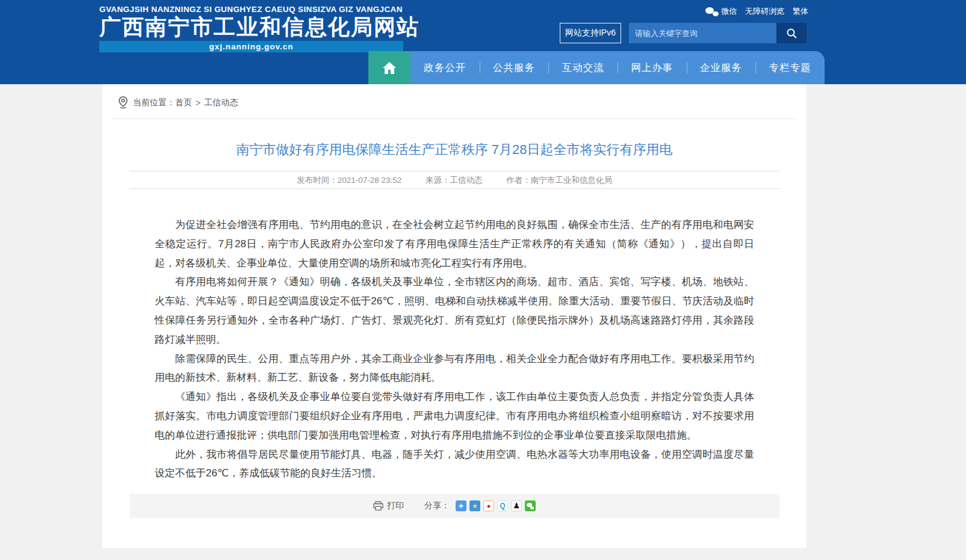 Image resolution: width=966 pixels, height=560 pixels. I want to click on site-subtitle-zhuang: GVANGJSIH NANZNINGZ SI GUNGHYEZ CAEUQ SI…, so click(262, 10).